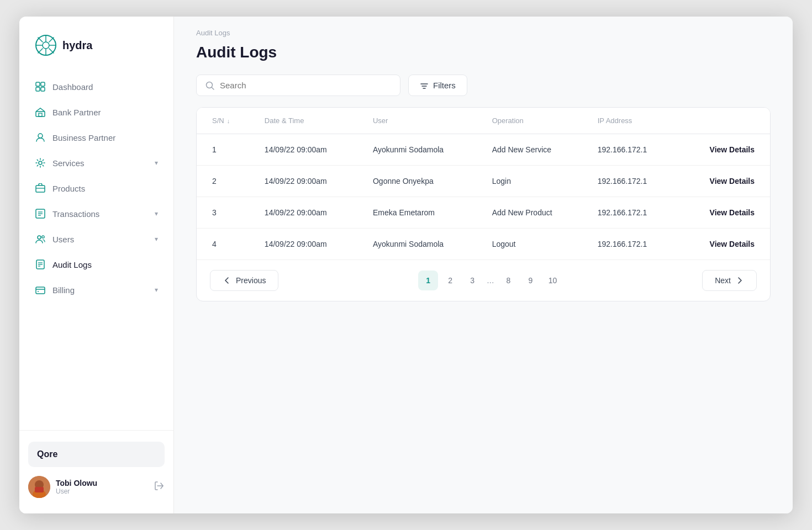  Describe the element at coordinates (40, 290) in the screenshot. I see `billing-icon` at that location.